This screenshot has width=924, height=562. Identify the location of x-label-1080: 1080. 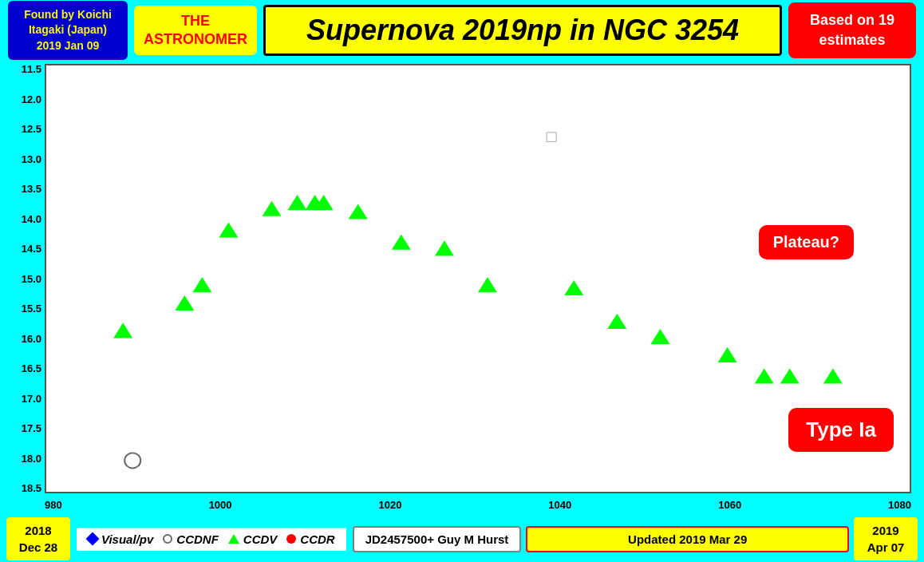
(900, 505).